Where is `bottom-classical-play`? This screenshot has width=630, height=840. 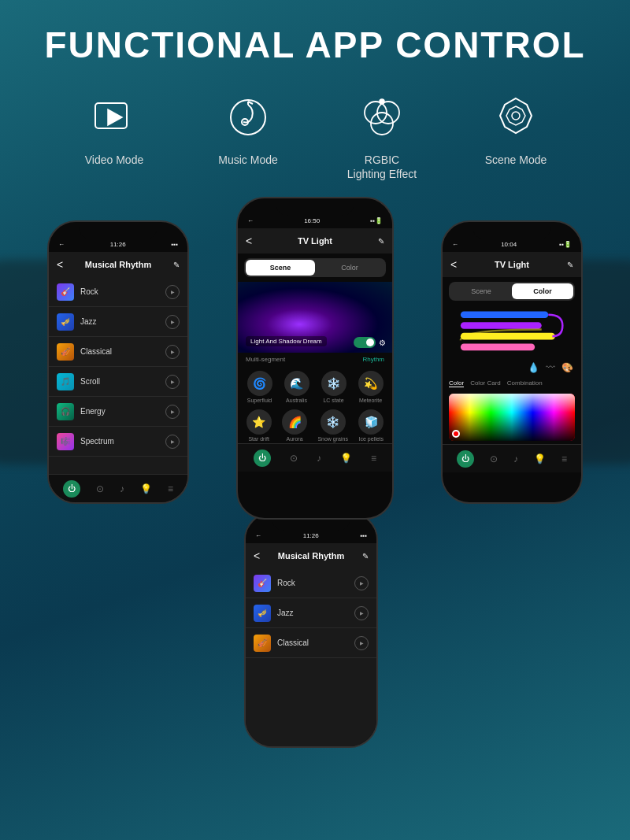
bottom-classical-play is located at coordinates (361, 643).